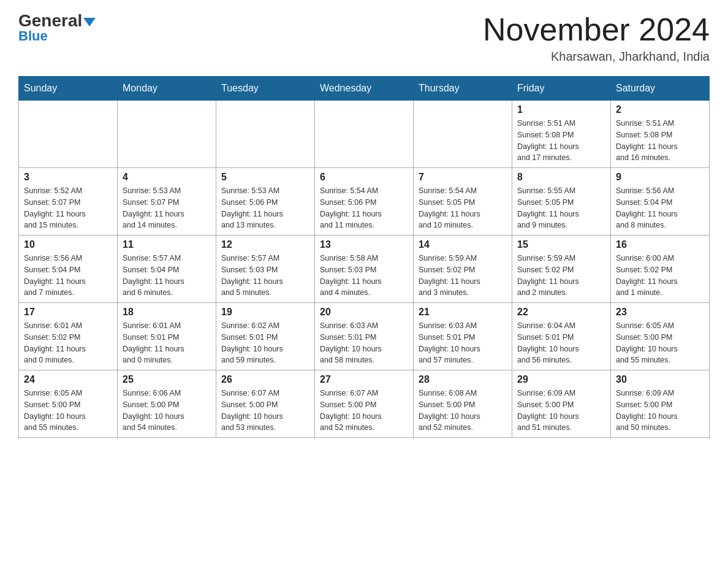 The height and width of the screenshot is (563, 728). I want to click on day-number: 23, so click(660, 312).